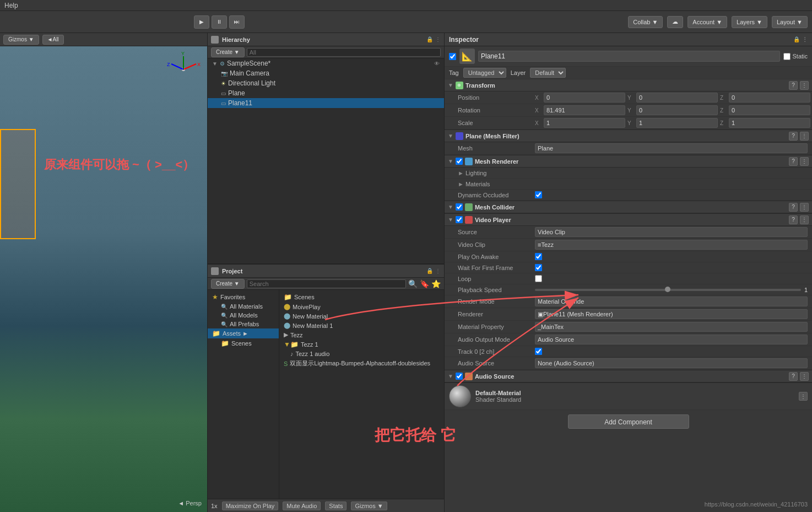 The height and width of the screenshot is (512, 812). I want to click on inspector-lock: 🔒, so click(797, 40).